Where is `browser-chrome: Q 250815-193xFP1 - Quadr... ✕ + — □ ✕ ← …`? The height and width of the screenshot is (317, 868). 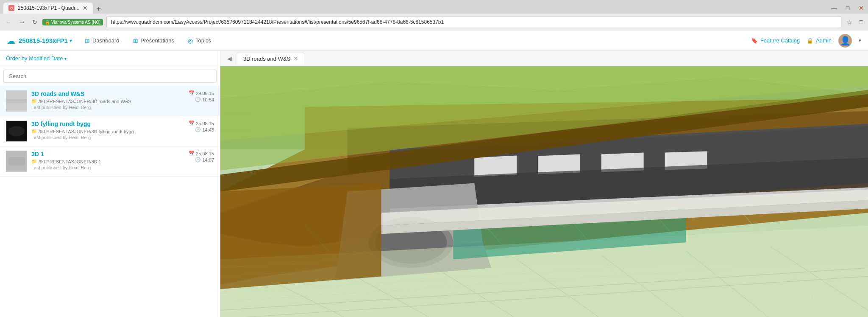
browser-chrome: Q 250815-193xFP1 - Quadr... ✕ + — □ ✕ ← … is located at coordinates (434, 15).